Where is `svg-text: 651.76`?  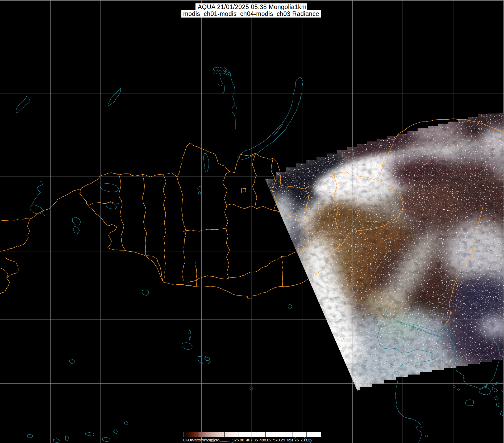
svg-text: 651.76 is located at coordinates (293, 440).